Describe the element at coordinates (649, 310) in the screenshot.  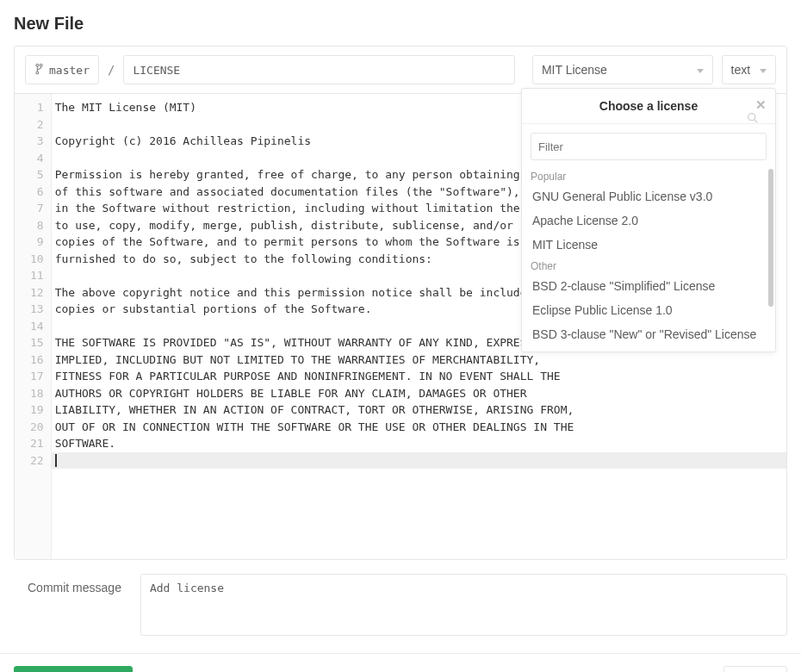
I see `license-option: Eclipse Public License 1.0` at that location.